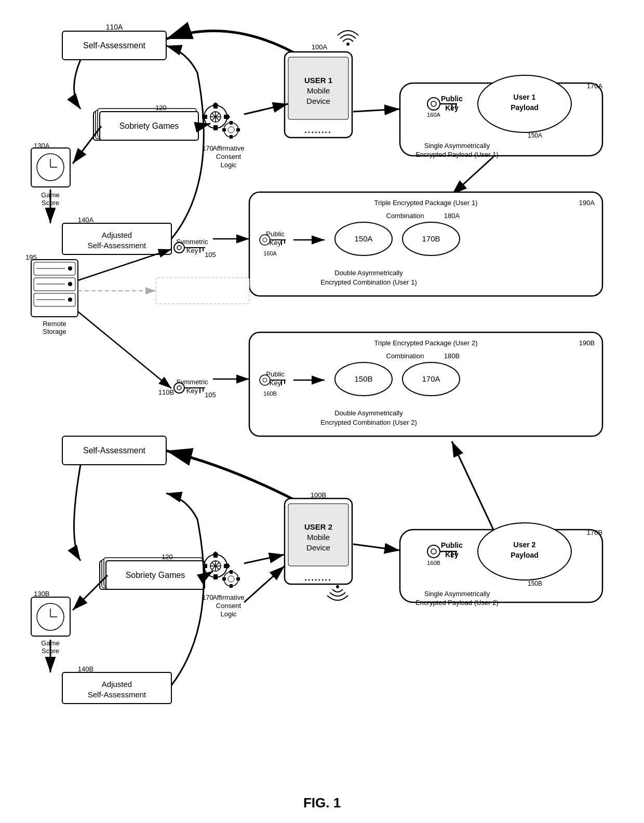 The width and height of the screenshot is (644, 823). I want to click on svg-text:Triple Encrypted Package (User: Triple Encrypted Package (User 1), so click(426, 203).